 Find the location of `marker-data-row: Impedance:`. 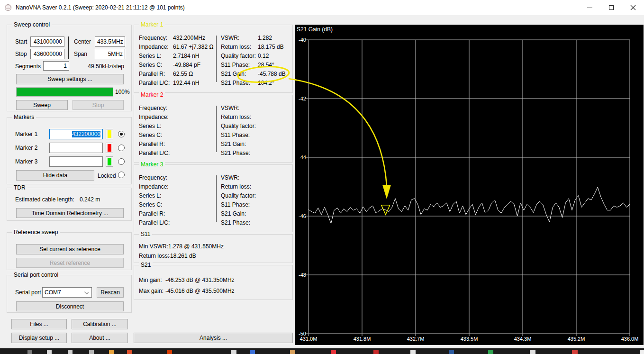

marker-data-row: Impedance: is located at coordinates (156, 187).